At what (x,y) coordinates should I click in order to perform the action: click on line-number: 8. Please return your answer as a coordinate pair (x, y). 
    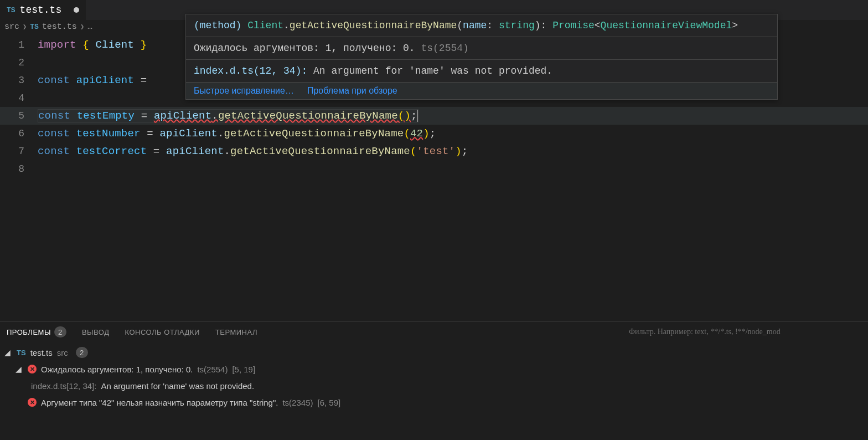
    Looking at the image, I should click on (19, 169).